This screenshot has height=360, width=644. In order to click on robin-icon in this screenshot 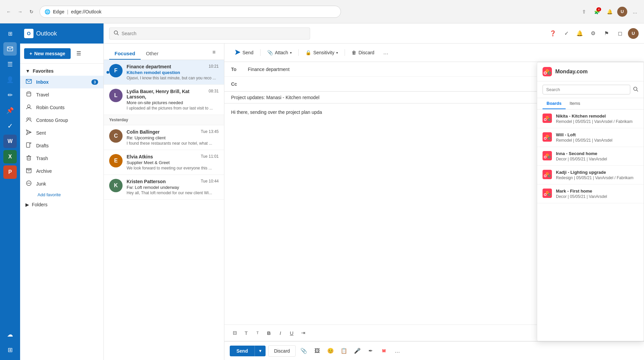, I will do `click(29, 107)`.